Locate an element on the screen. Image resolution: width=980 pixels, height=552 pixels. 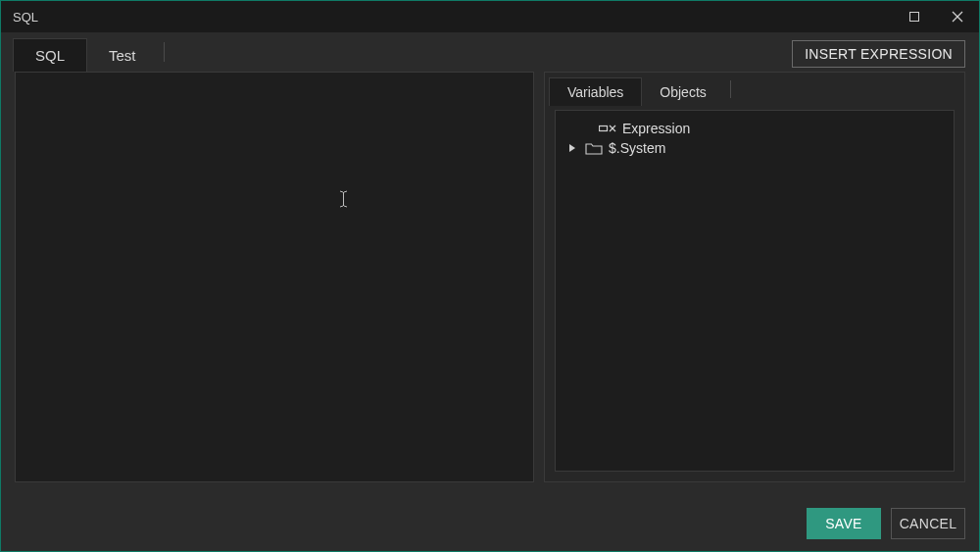
tab-separator is located at coordinates (165, 52).